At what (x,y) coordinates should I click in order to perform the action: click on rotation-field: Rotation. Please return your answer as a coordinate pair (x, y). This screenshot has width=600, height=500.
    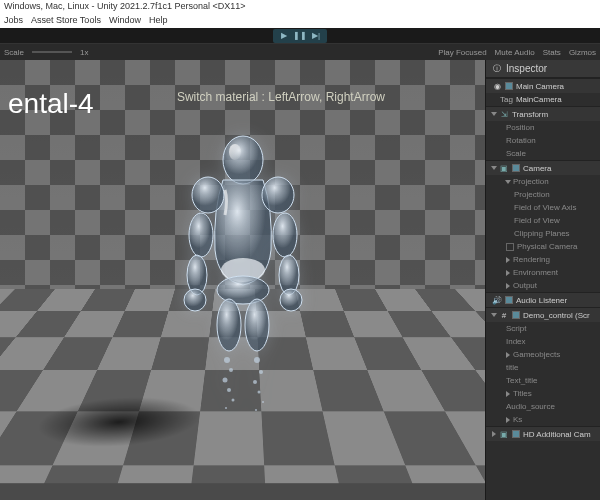
    Looking at the image, I should click on (543, 140).